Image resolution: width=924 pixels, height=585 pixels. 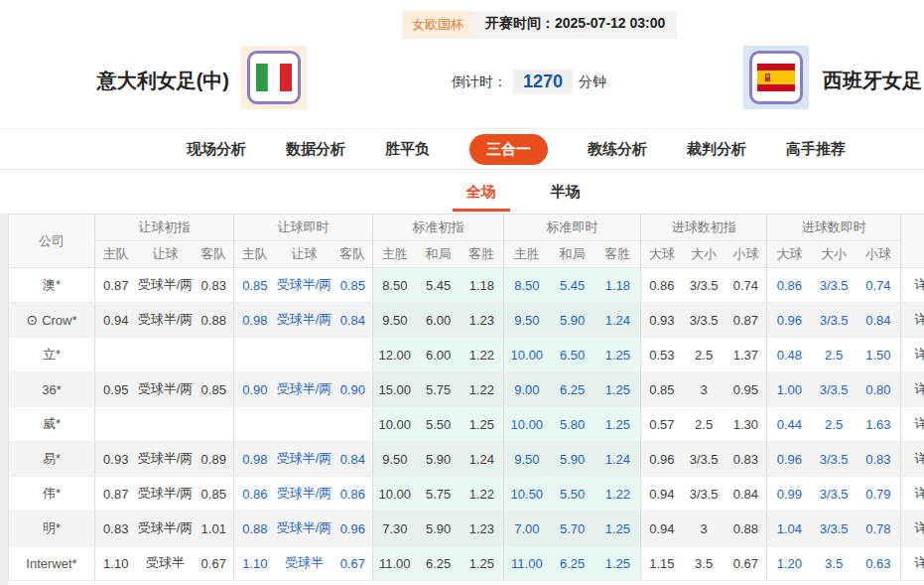 I want to click on odds-cell: 0.96, so click(x=353, y=528).